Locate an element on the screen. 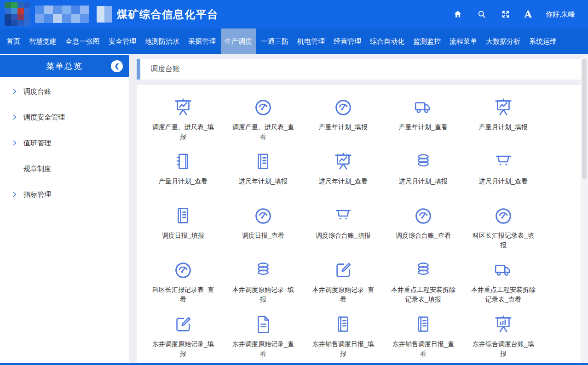 The width and height of the screenshot is (588, 365). logo-redacted-text is located at coordinates (62, 14).